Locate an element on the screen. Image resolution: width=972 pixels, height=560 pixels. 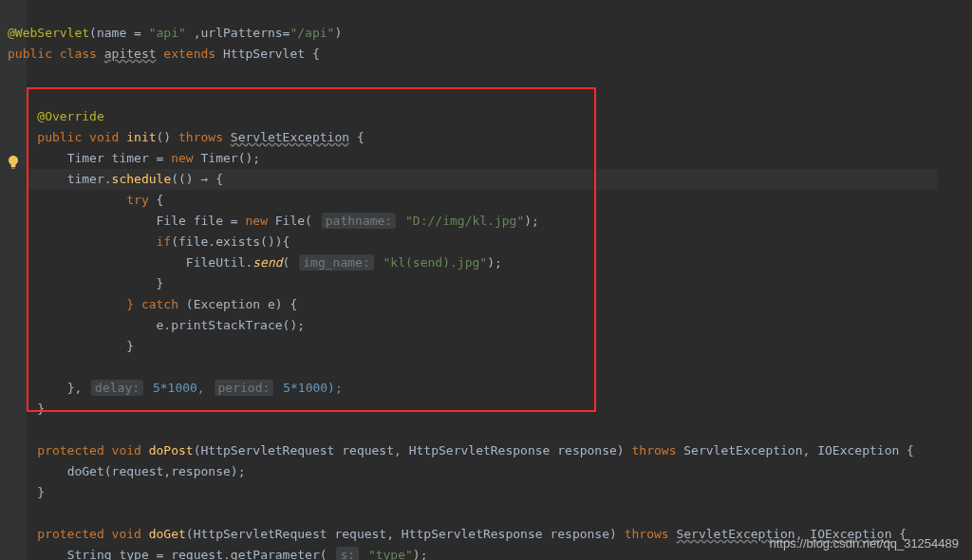
code-line: File file = new File( pathname: "D://img… is located at coordinates (273, 220).